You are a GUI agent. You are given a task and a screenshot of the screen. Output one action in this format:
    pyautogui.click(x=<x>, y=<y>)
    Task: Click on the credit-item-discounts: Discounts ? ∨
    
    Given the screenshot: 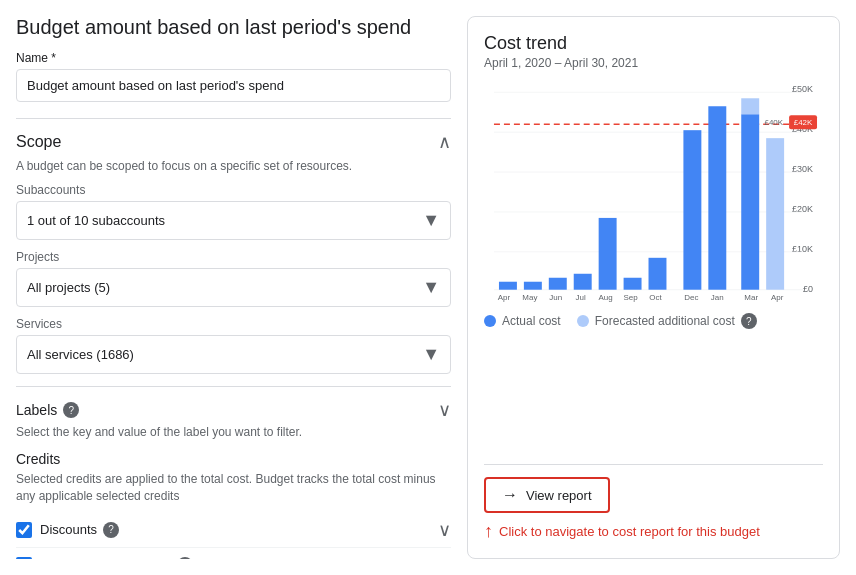 What is the action you would take?
    pyautogui.click(x=234, y=530)
    